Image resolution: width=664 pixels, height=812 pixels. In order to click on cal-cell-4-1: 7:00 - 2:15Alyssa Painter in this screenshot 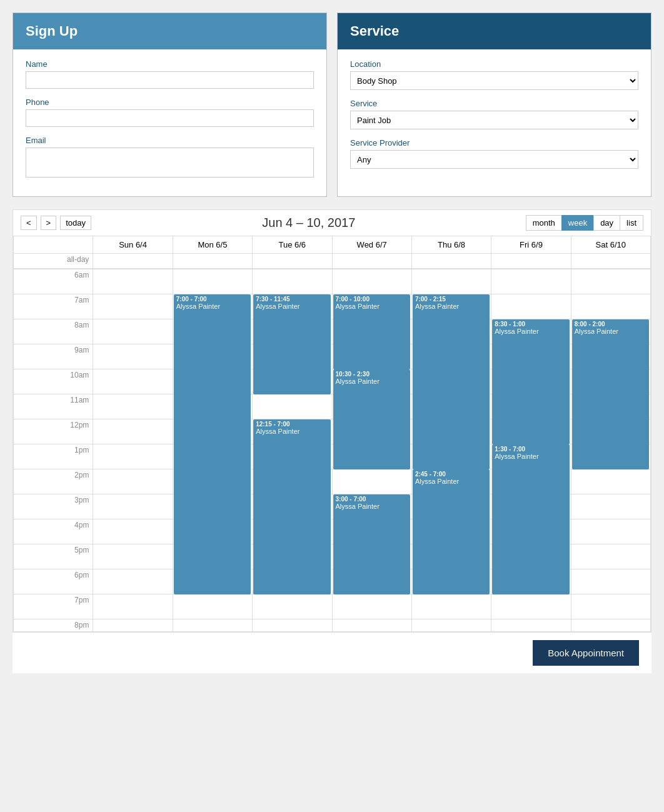, I will do `click(451, 307)`.